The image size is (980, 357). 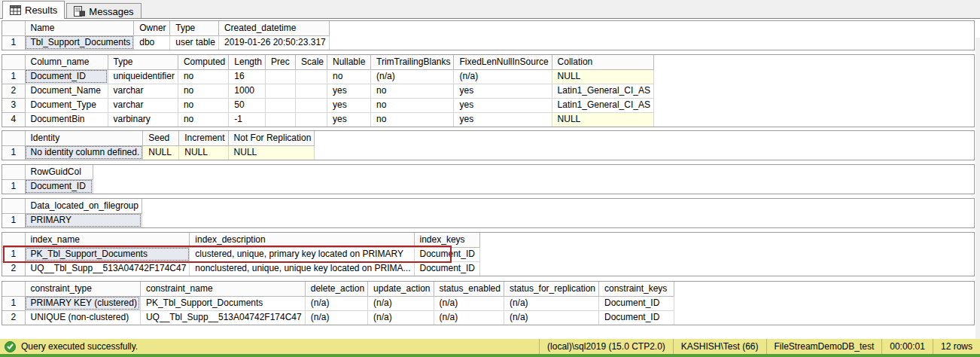 I want to click on column-header: Owner, so click(x=152, y=29).